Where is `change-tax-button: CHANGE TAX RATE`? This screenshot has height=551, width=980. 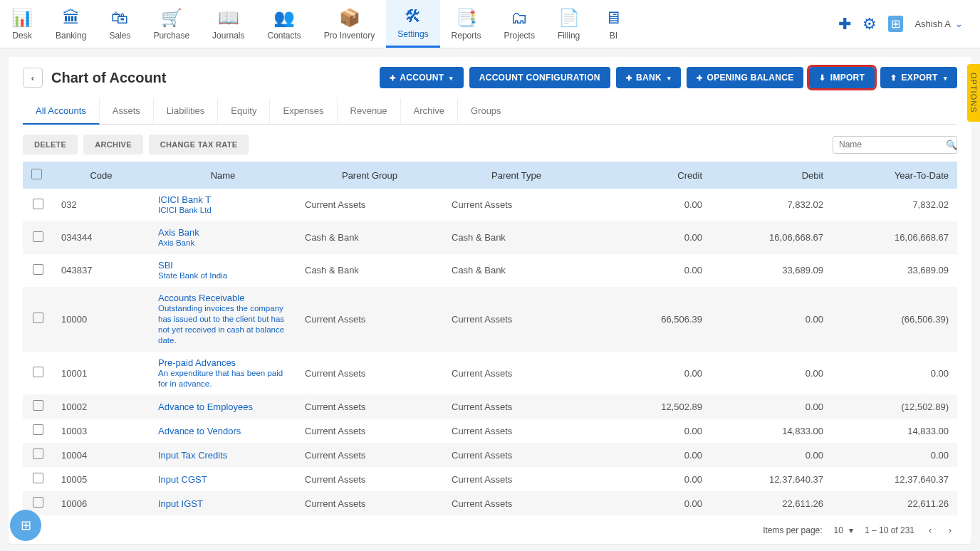
change-tax-button: CHANGE TAX RATE is located at coordinates (199, 145).